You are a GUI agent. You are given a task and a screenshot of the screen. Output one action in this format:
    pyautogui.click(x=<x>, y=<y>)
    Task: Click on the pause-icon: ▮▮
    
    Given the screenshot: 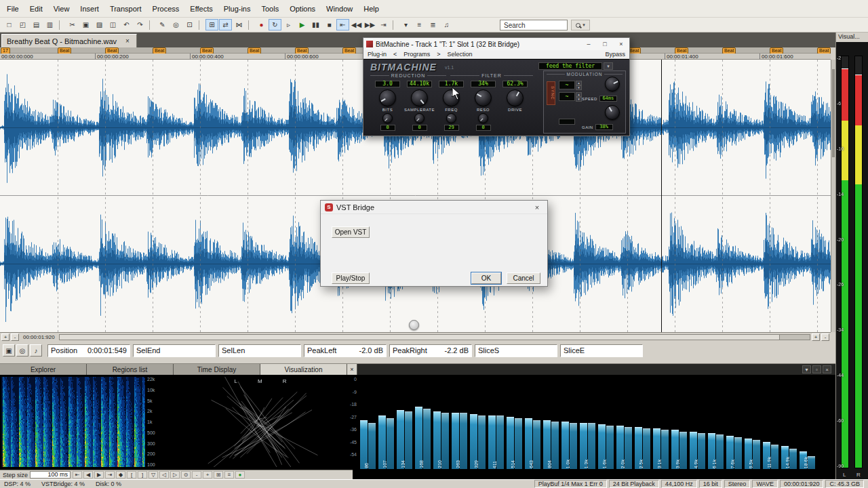 What is the action you would take?
    pyautogui.click(x=316, y=24)
    